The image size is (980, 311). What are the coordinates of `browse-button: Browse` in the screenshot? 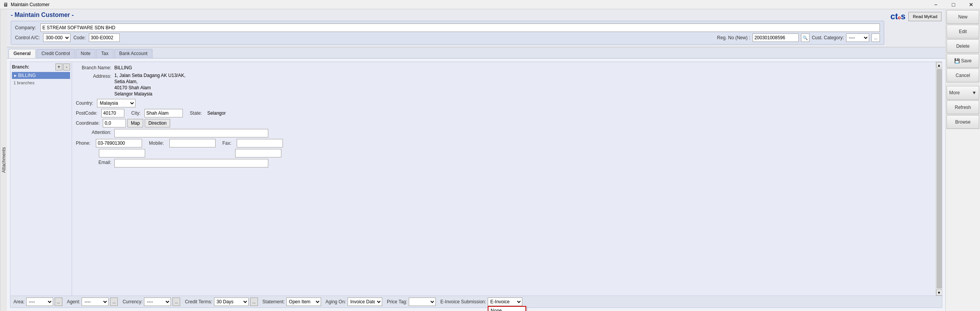 It's located at (963, 122).